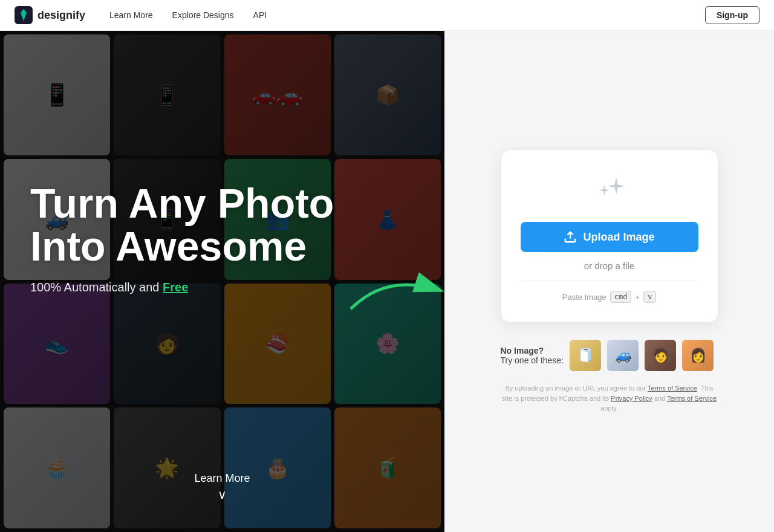 Image resolution: width=774 pixels, height=532 pixels. I want to click on try-one-text: Try one of these:, so click(532, 360).